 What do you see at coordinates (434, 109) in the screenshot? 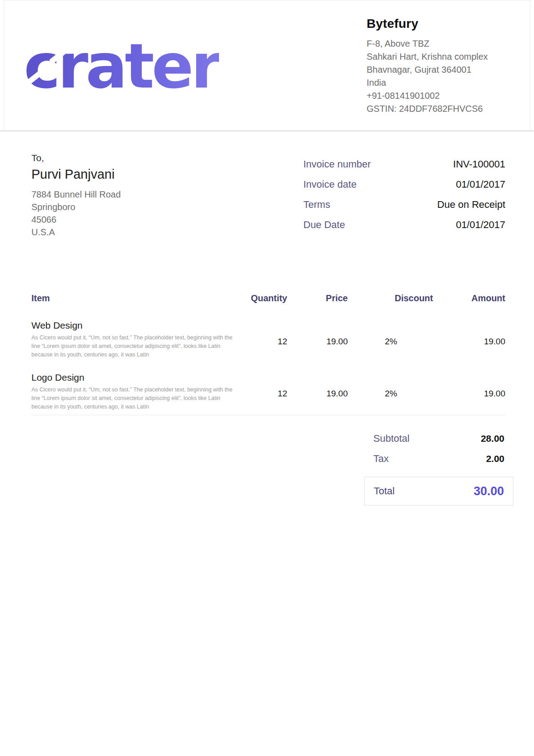
I see `company-gstin: GSTIN: 24DDF7682FHVCS6` at bounding box center [434, 109].